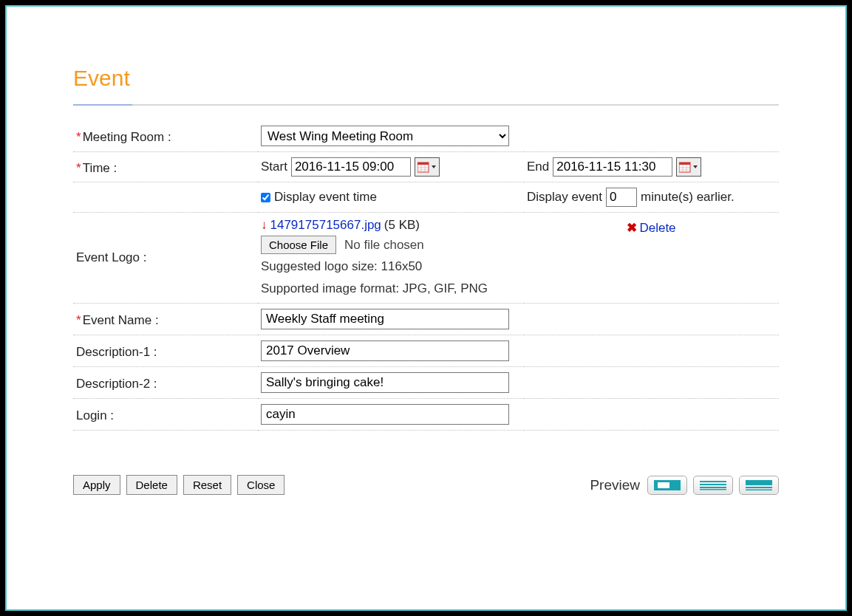  I want to click on start-label: Start, so click(274, 167).